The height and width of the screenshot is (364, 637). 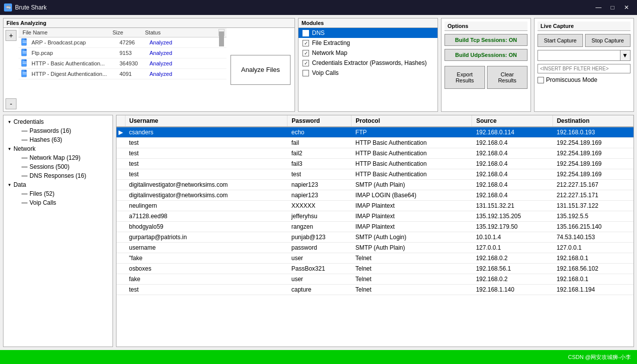 I want to click on start-capture-button: Start Capture, so click(x=560, y=40).